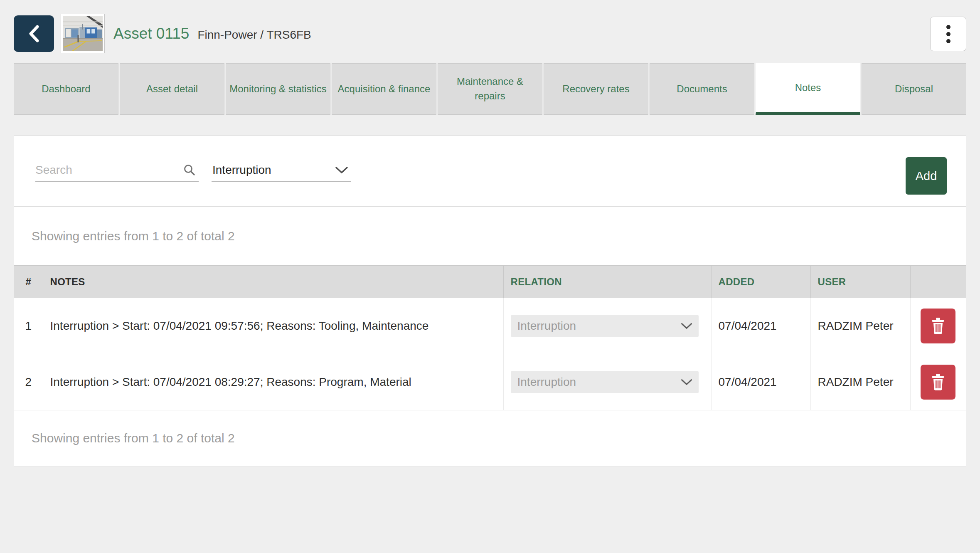 This screenshot has height=553, width=980. What do you see at coordinates (83, 33) in the screenshot?
I see `asset-thumbnail` at bounding box center [83, 33].